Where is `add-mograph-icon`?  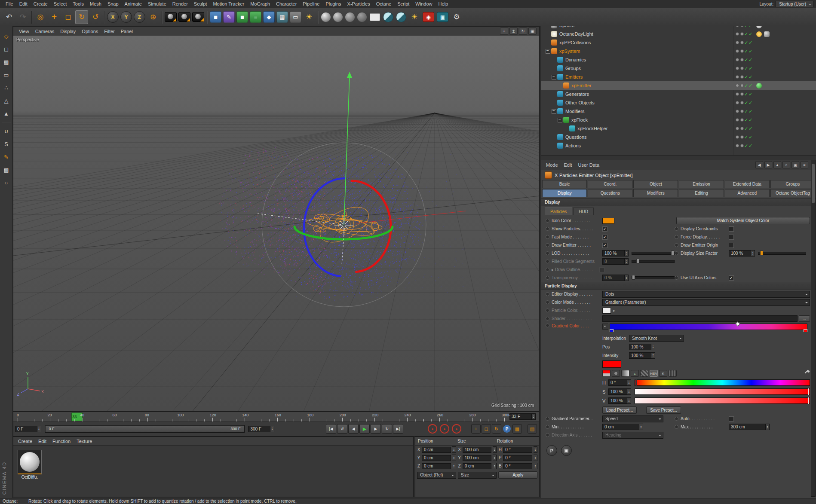 add-mograph-icon is located at coordinates (255, 17).